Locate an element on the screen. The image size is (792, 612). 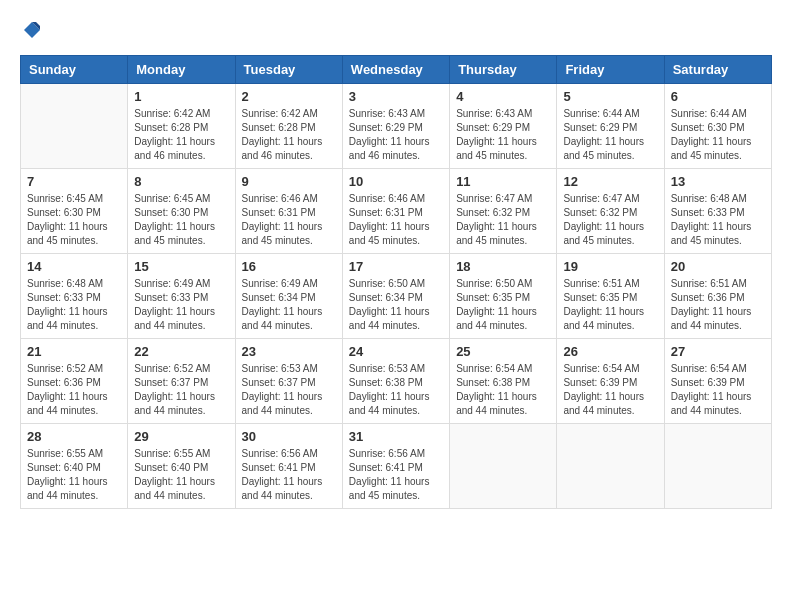
day-number: 1 is located at coordinates (181, 96).